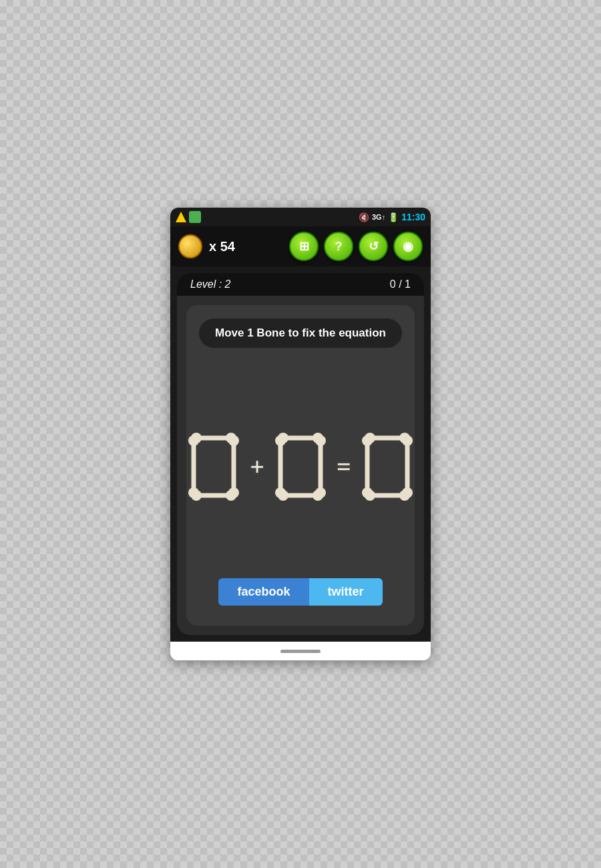 This screenshot has height=868, width=601. What do you see at coordinates (401, 284) in the screenshot?
I see `score-text: 0 / 1` at bounding box center [401, 284].